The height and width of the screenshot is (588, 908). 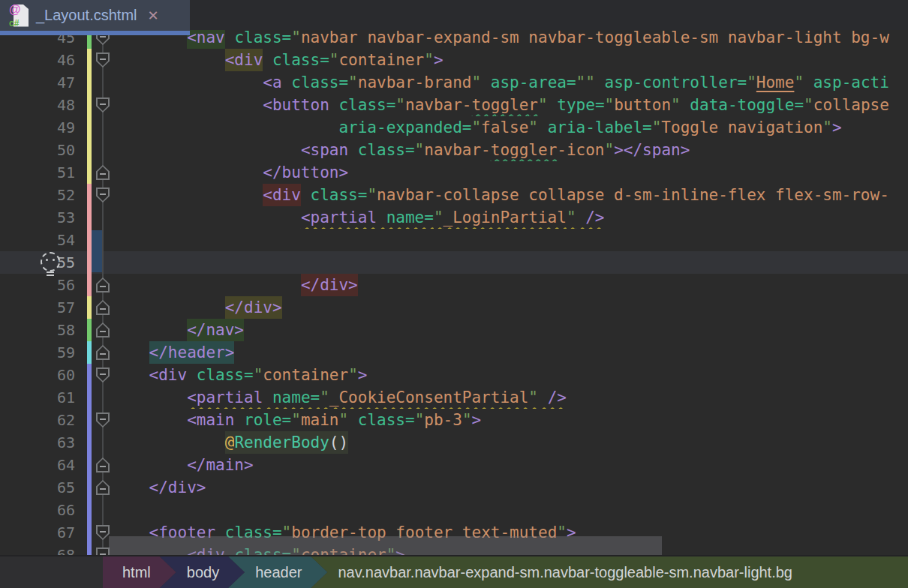 What do you see at coordinates (225, 398) in the screenshot?
I see `code-token: <partial` at bounding box center [225, 398].